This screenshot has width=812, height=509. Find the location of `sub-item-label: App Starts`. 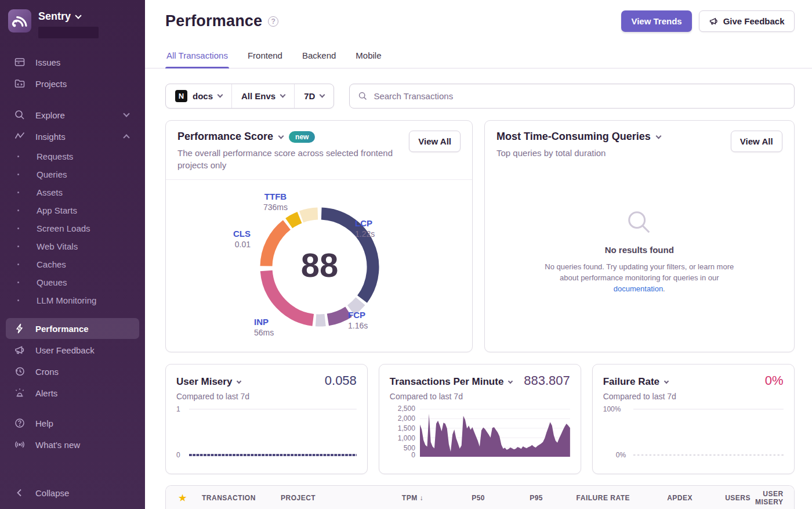

sub-item-label: App Starts is located at coordinates (57, 210).